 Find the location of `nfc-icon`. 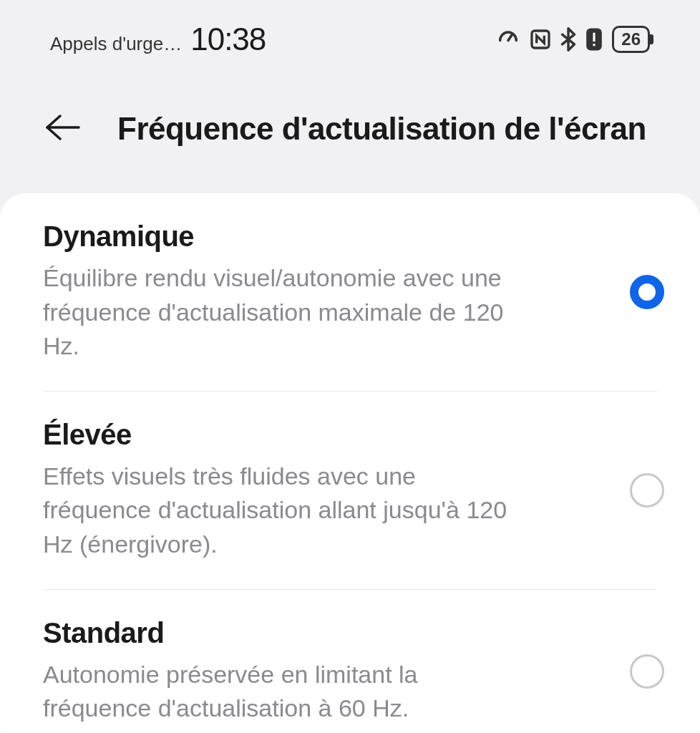

nfc-icon is located at coordinates (540, 39).